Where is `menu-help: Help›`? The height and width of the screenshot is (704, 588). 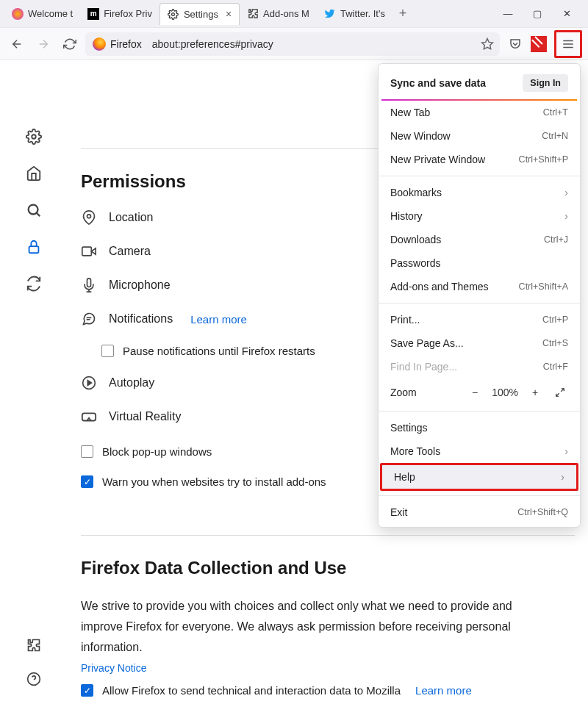 menu-help: Help› is located at coordinates (479, 477).